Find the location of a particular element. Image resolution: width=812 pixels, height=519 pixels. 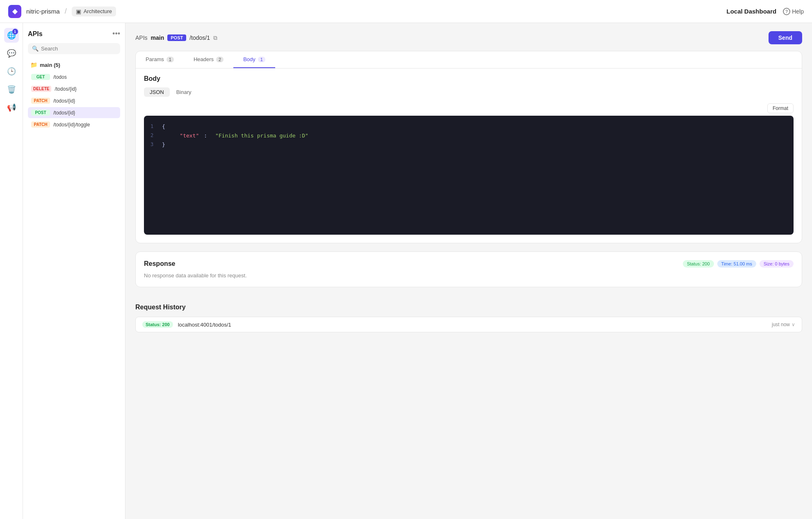

line-num-2: 2 is located at coordinates (154, 136).